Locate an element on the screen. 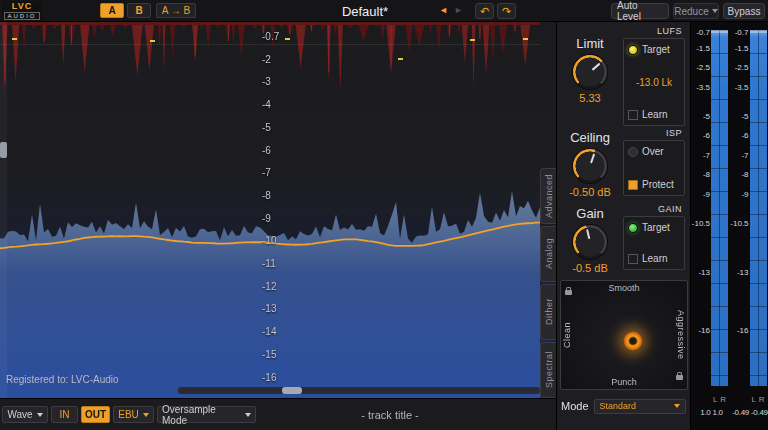 This screenshot has width=768, height=430. prev-preset-icon: ◄ is located at coordinates (444, 10).